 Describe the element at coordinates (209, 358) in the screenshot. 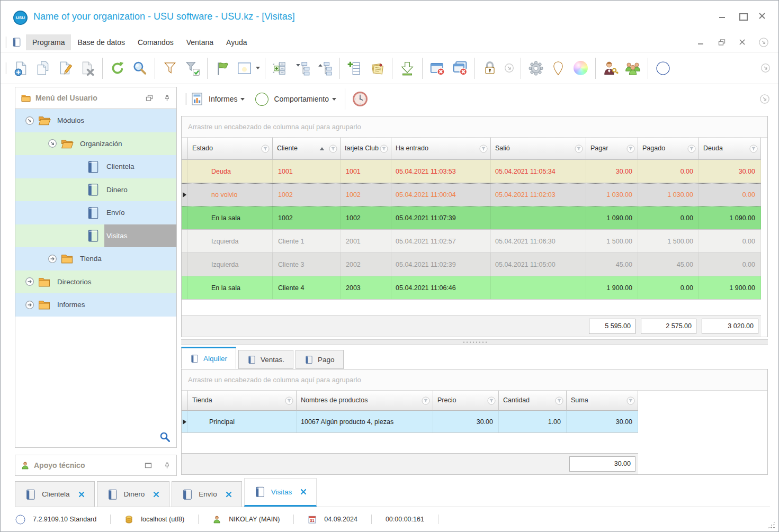

I see `tab-alquiler: Alquiler` at that location.